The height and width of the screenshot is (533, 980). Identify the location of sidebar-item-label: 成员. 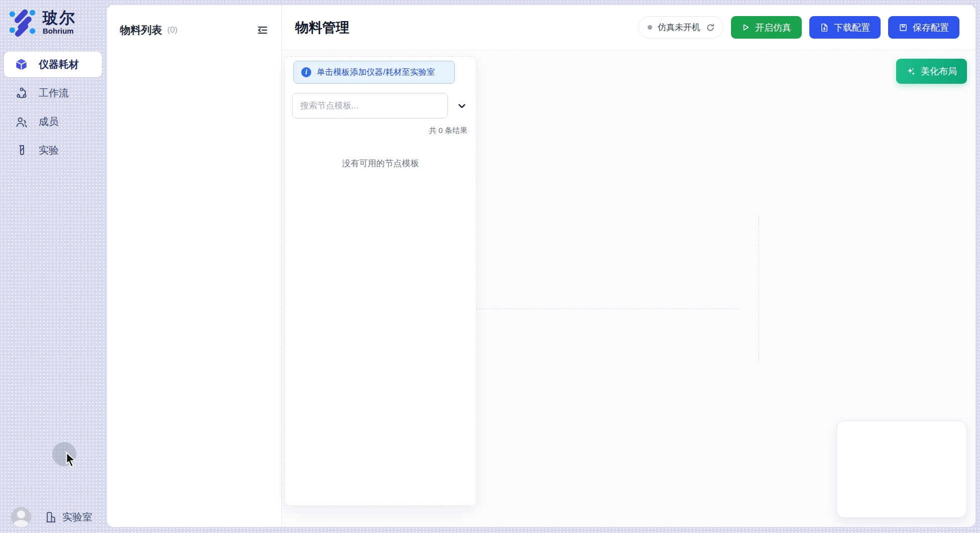
(49, 121).